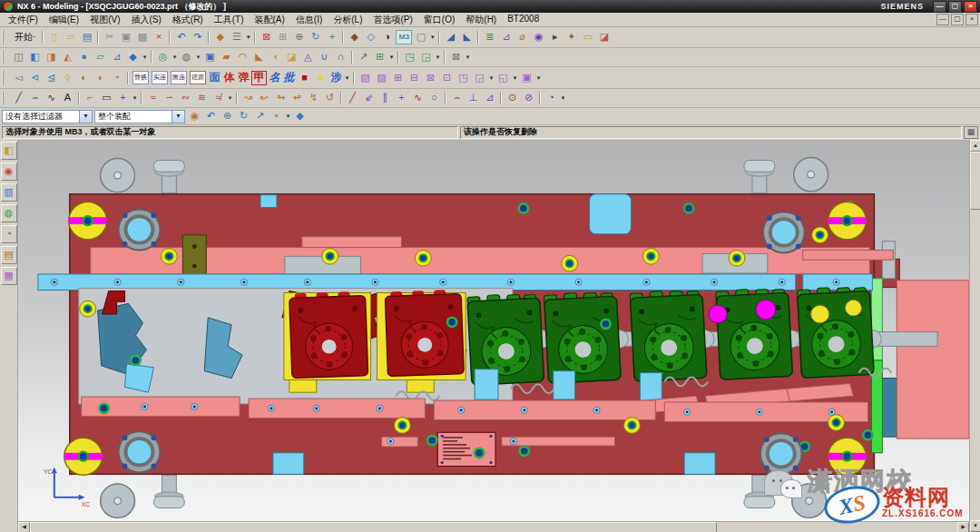  I want to click on conic-icon: ○, so click(434, 98).